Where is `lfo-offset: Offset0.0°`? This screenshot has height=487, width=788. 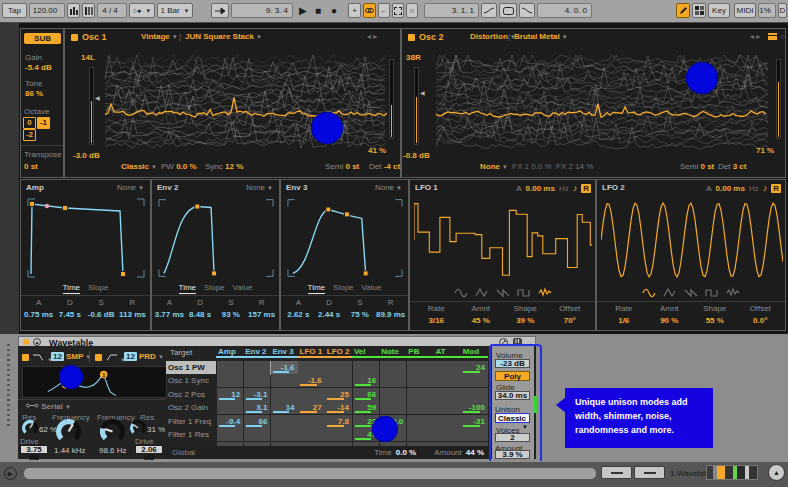 lfo-offset: Offset0.0° is located at coordinates (761, 314).